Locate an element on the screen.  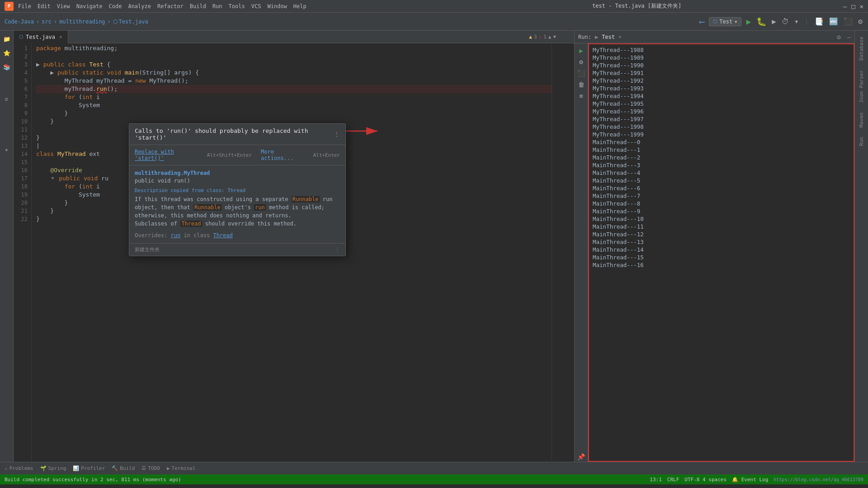
bottom-todo: ☰ TODO is located at coordinates (151, 468).